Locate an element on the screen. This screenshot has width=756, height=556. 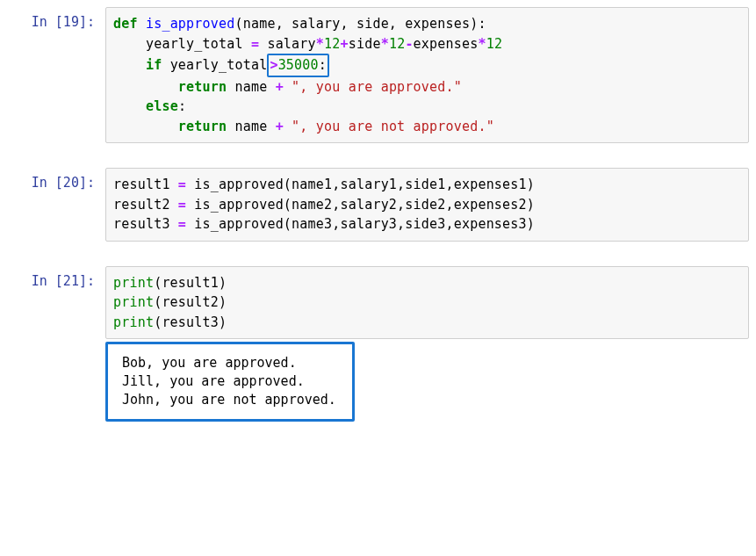
highlighted-output: Bob, you are approved. Jill, you are app… is located at coordinates (230, 381).